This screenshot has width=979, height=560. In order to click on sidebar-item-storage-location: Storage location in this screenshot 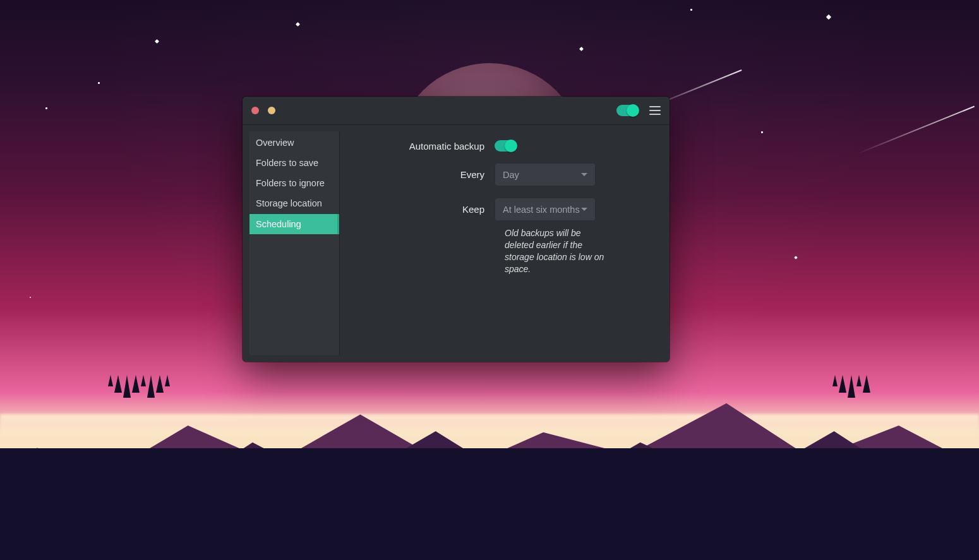, I will do `click(294, 203)`.